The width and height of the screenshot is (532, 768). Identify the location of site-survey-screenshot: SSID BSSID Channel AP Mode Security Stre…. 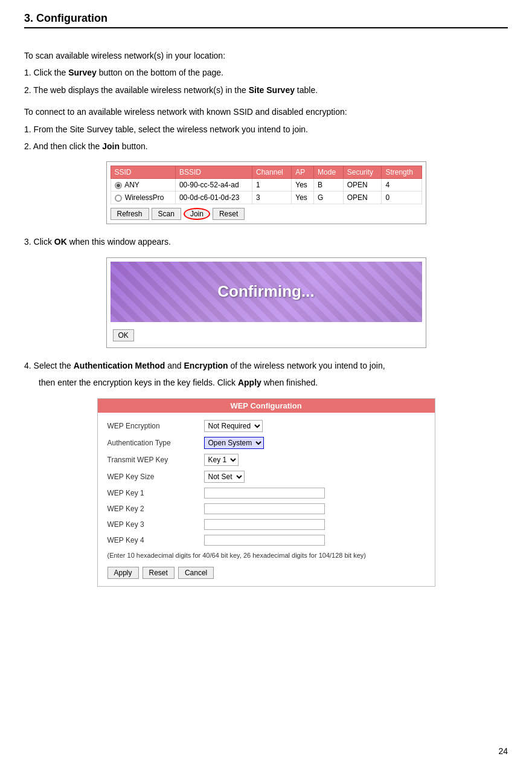
(266, 193).